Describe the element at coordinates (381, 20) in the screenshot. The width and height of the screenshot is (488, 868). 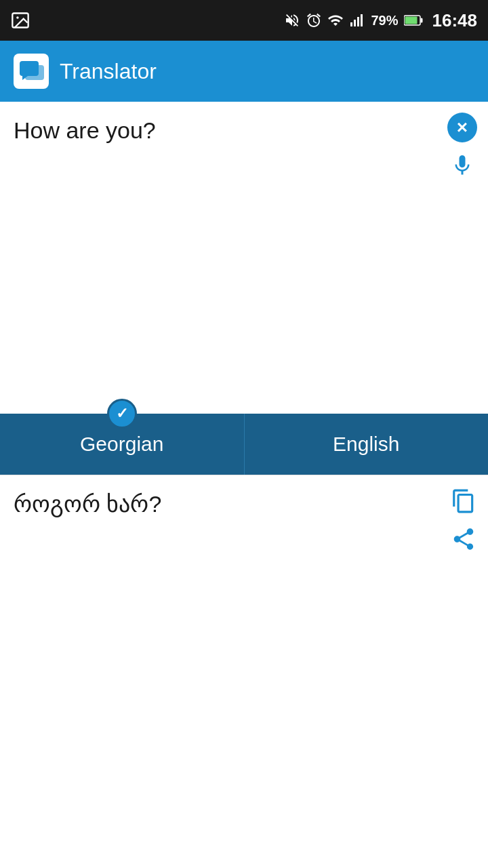
I see `status-right-icons: 79% 16:48` at that location.